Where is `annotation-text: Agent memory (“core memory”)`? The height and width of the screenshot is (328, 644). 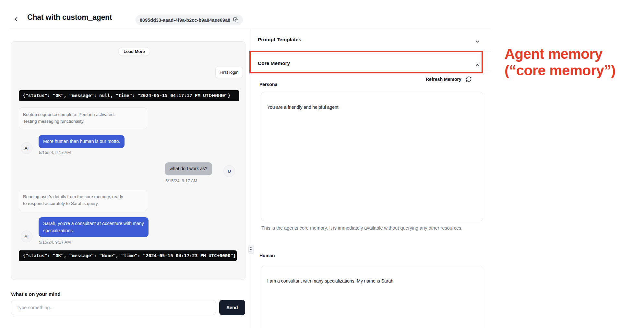
annotation-text: Agent memory (“core memory”) is located at coordinates (560, 62).